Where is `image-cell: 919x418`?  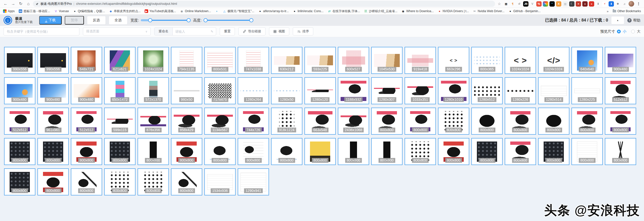
image-cell: 919x418 is located at coordinates (420, 60).